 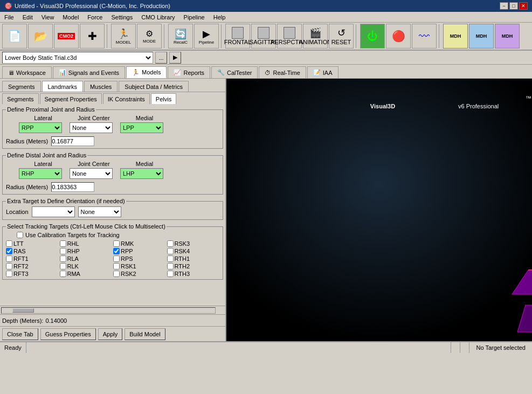 What do you see at coordinates (523, 6) in the screenshot?
I see `close-button: ✕` at bounding box center [523, 6].